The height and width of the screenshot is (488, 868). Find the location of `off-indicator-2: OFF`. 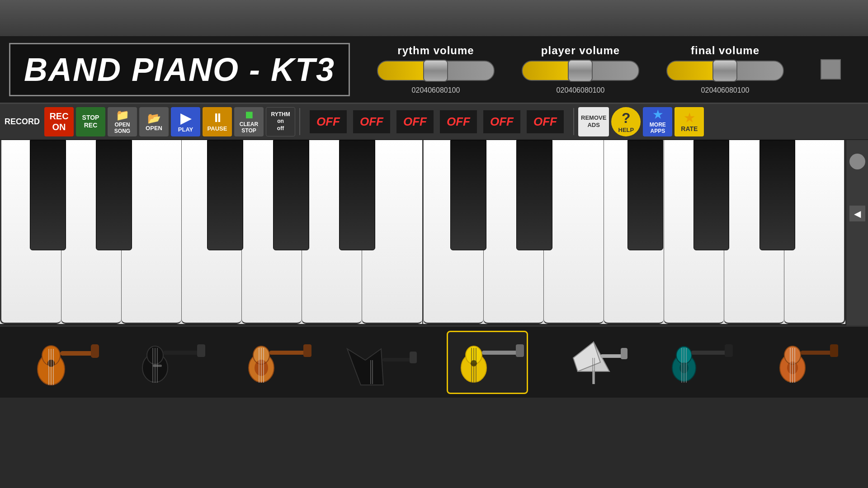

off-indicator-2: OFF is located at coordinates (372, 122).